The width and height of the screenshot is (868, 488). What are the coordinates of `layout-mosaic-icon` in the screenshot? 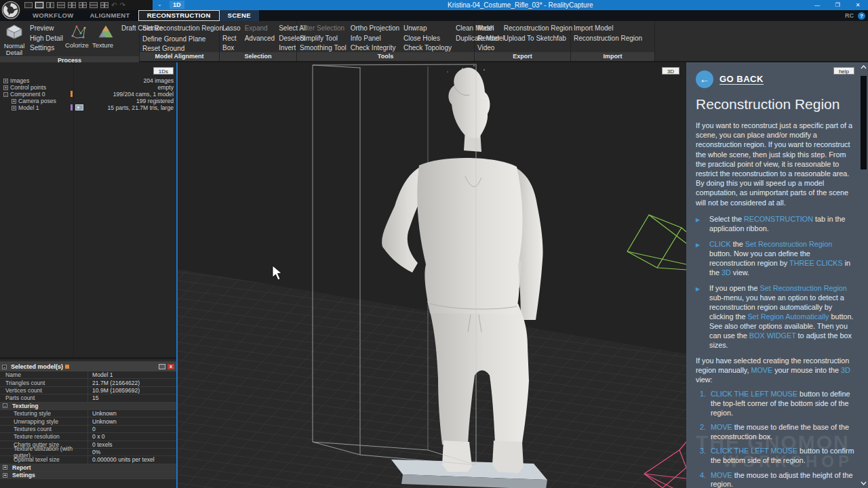 It's located at (104, 5).